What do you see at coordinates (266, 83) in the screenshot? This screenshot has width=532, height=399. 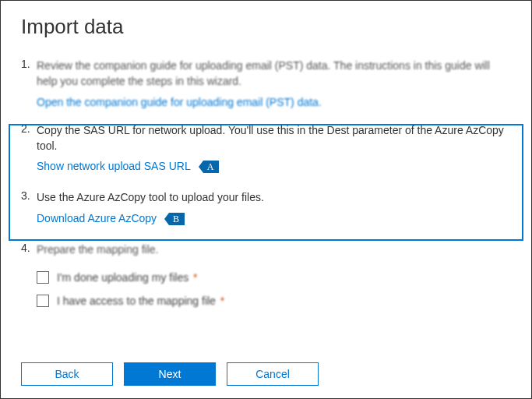 I see `step-1: Review the companion guide for uploading…` at bounding box center [266, 83].